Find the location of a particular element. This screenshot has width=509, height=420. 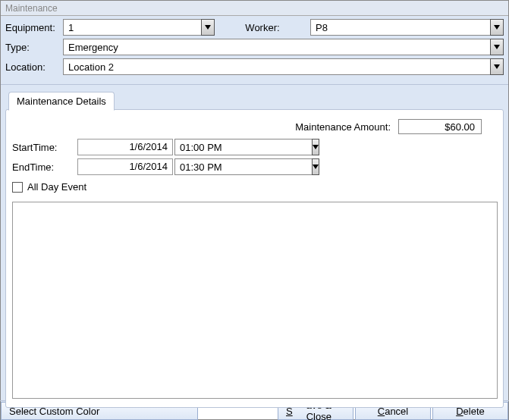

amount-value: $60.00 is located at coordinates (440, 127).